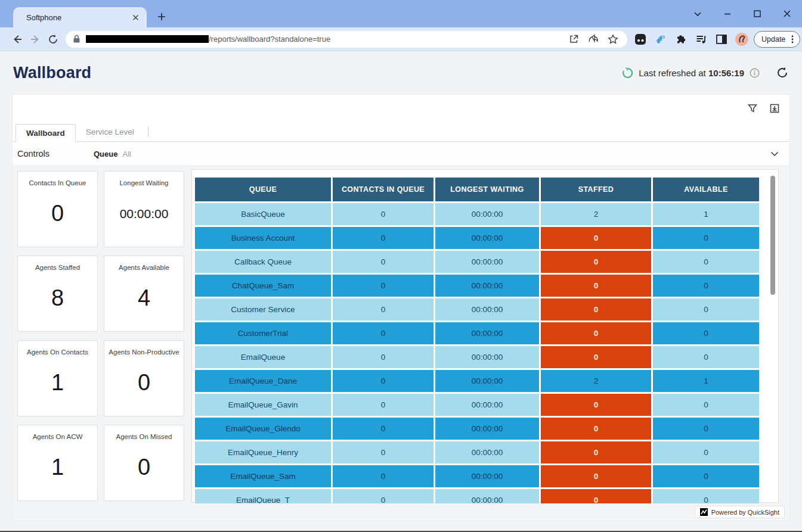 The height and width of the screenshot is (532, 802). What do you see at coordinates (477, 262) in the screenshot?
I see `table-row: Callback Queue000:00:0000` at bounding box center [477, 262].